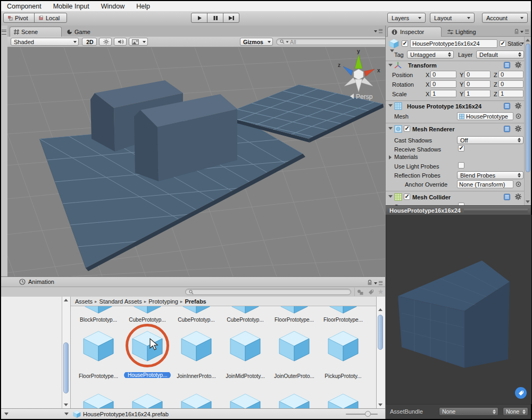 This screenshot has width=532, height=420. What do you see at coordinates (360, 292) in the screenshot?
I see `search-by-type-button` at bounding box center [360, 292].